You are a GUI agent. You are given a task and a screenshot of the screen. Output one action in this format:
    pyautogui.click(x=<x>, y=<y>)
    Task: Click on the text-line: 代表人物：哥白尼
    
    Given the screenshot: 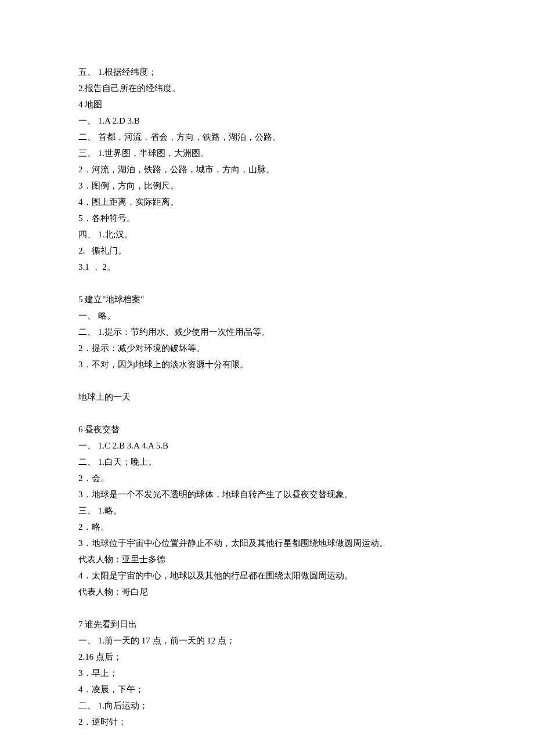 What is the action you would take?
    pyautogui.click(x=267, y=592)
    